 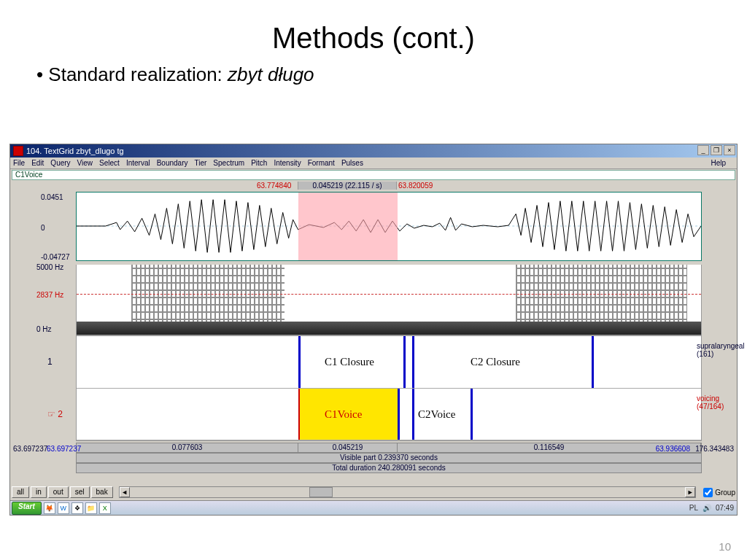 I want to click on menu-view: View, so click(x=85, y=163).